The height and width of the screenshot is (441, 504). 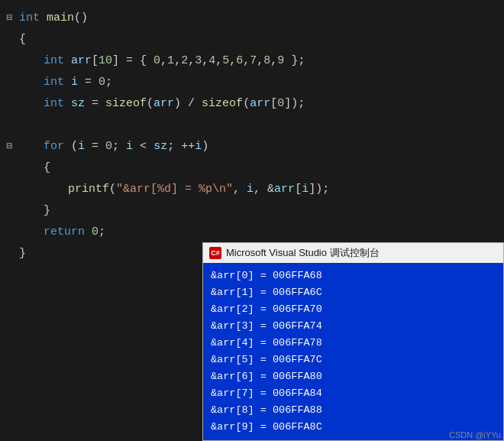 I want to click on console-row: &arr[5] = 006FFA7C, so click(x=353, y=360).